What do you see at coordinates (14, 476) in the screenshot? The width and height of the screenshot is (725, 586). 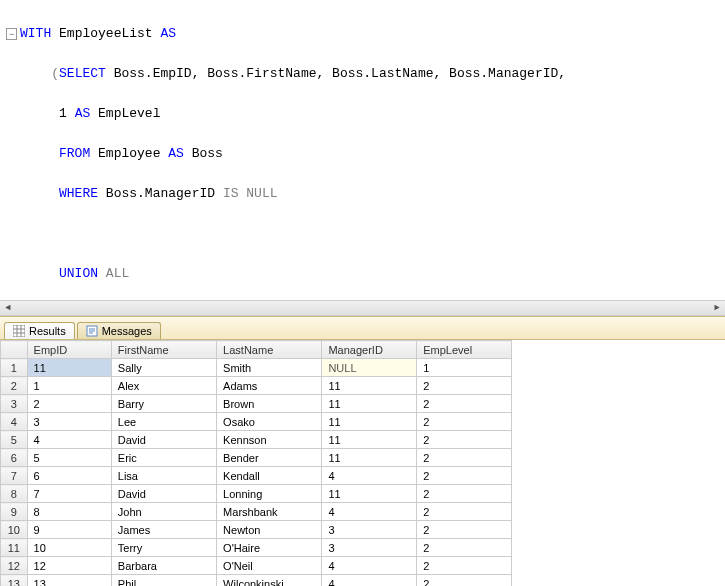 I see `row-number: 7` at bounding box center [14, 476].